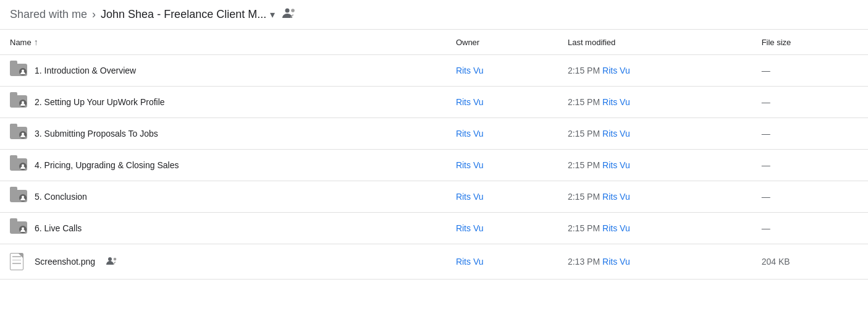 This screenshot has height=329, width=868. Describe the element at coordinates (96, 134) in the screenshot. I see `file-name-label: 3. Submitting Proposals To Jobs` at that location.